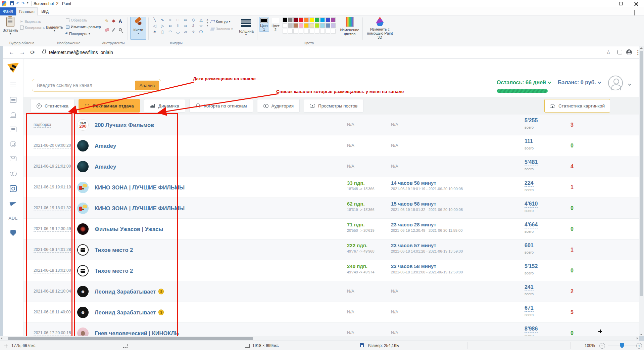 Image resolution: width=644 pixels, height=350 pixels. Describe the element at coordinates (13, 218) in the screenshot. I see `sidebar-item: ADL` at that location.